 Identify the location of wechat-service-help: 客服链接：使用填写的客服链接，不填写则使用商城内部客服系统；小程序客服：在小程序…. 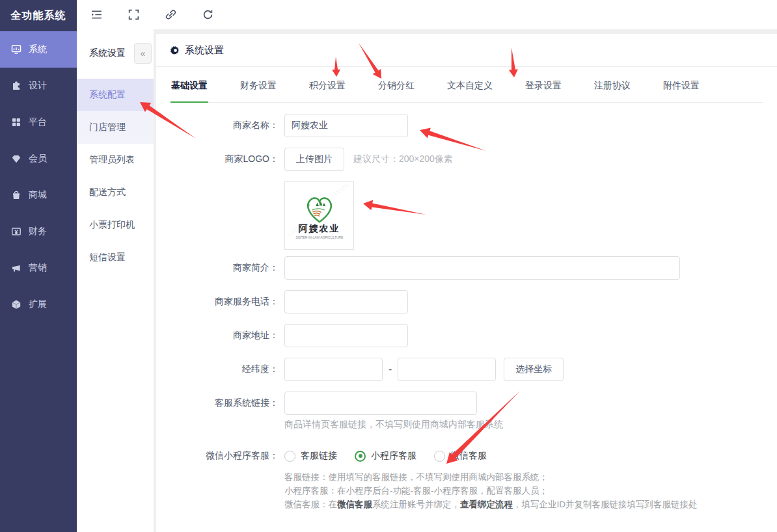
(523, 490).